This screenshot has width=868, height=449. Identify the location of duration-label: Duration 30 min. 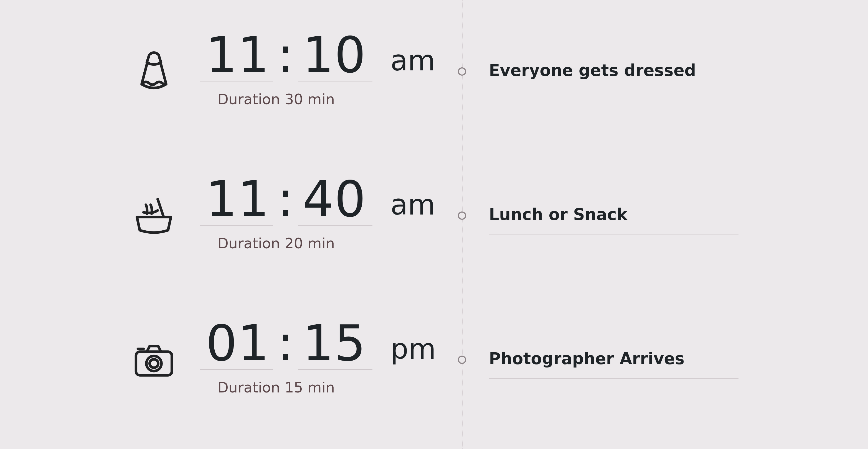
(331, 99).